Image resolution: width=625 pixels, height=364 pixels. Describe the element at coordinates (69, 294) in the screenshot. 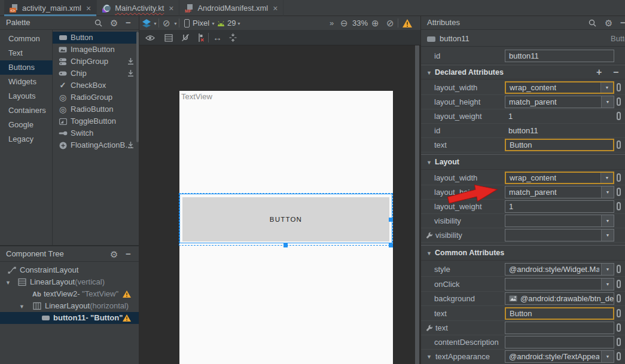

I see `tree-node-textview2: Ab textView2- "TextView"` at that location.